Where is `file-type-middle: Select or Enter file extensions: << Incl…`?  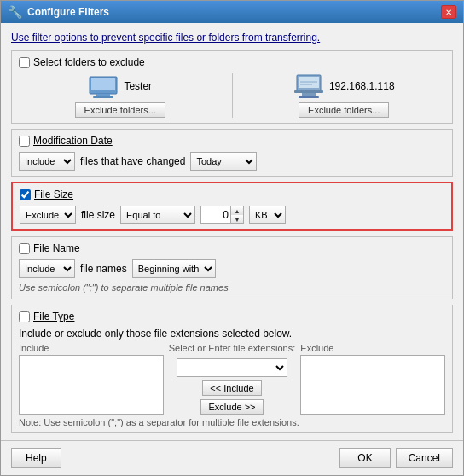 file-type-middle: Select or Enter file extensions: << Incl… is located at coordinates (232, 379).